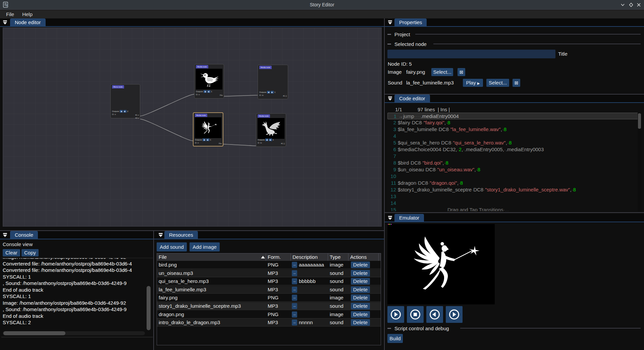 This screenshot has height=350, width=644. I want to click on resources-table-header: FileForm.DescriptionTypeActions, so click(269, 257).